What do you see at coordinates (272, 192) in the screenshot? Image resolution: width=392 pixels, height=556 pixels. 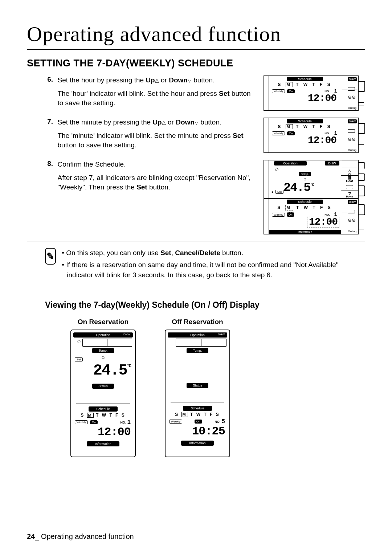 I see `pointer-icon: ◄` at bounding box center [272, 192].